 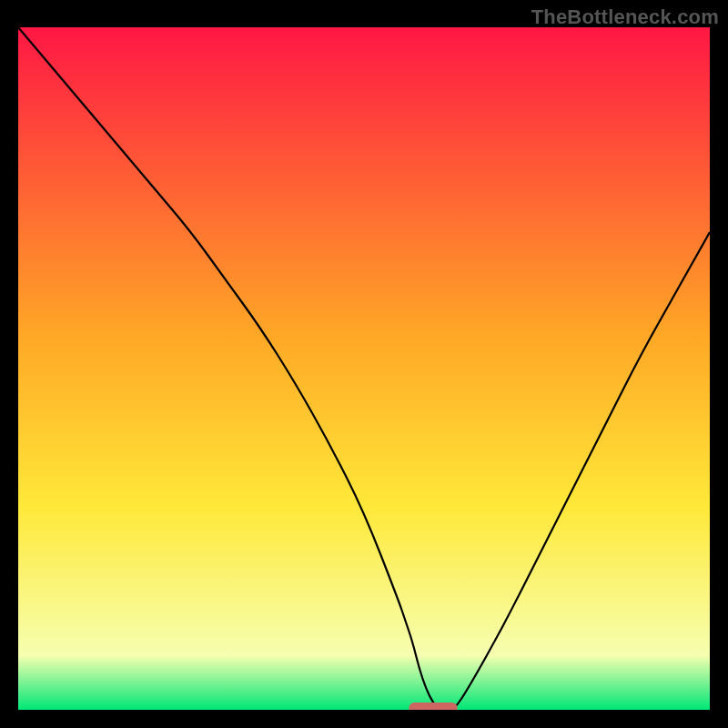 I want to click on watermark-text: TheBottleneck.com, so click(x=625, y=17).